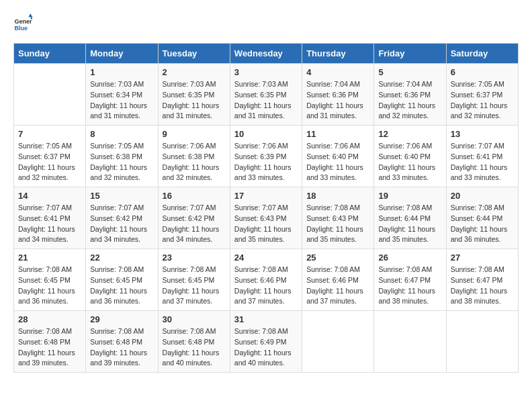 Image resolution: width=532 pixels, height=411 pixels. Describe the element at coordinates (122, 95) in the screenshot. I see `calendar-cell: 1Sunrise: 7:03 AM Sunset: 6:34 PM Daylig…` at that location.